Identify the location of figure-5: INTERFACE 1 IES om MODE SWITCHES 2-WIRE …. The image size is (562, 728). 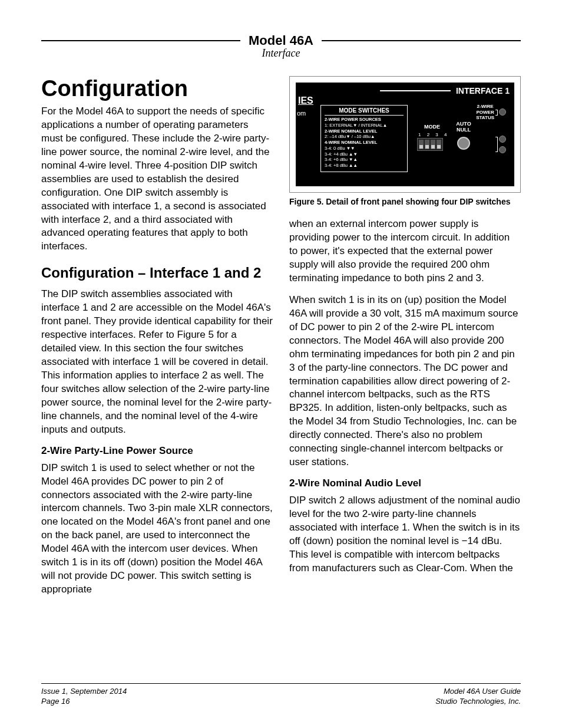
(405, 134).